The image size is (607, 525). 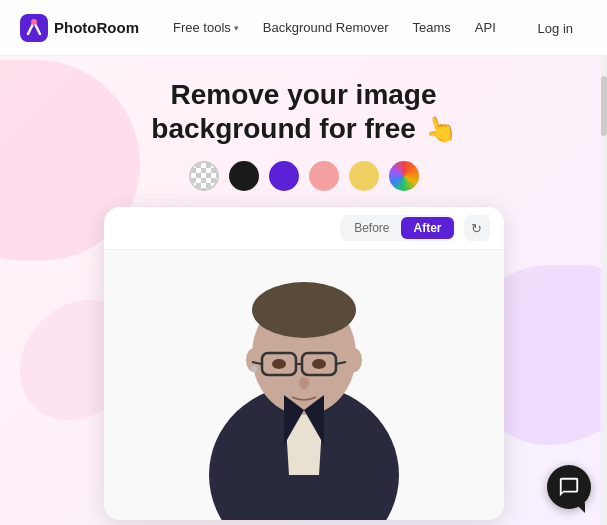 What do you see at coordinates (477, 228) in the screenshot?
I see `refresh-button: ↻` at bounding box center [477, 228].